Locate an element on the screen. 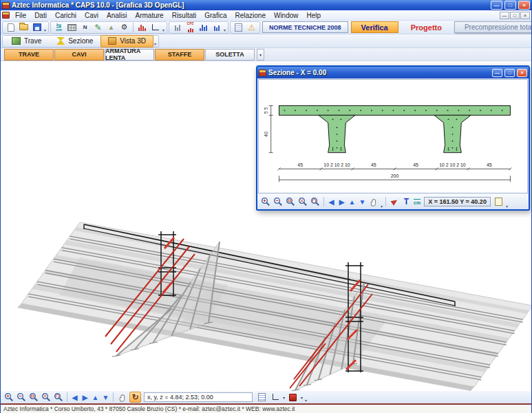 This screenshot has width=532, height=413. document-icon is located at coordinates (6, 15).